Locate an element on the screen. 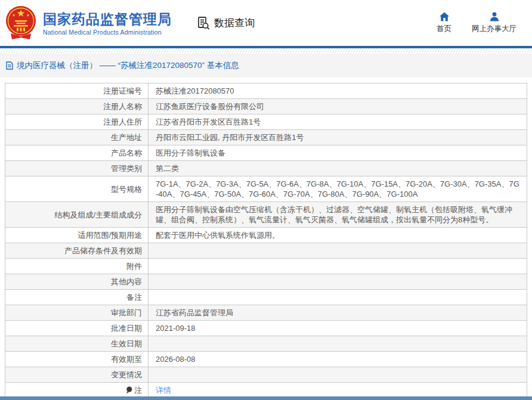  breadcrumb-strip: 境内医疗器械（注册） —— “苏械注准20172080570” 基本信息 is located at coordinates (266, 66).